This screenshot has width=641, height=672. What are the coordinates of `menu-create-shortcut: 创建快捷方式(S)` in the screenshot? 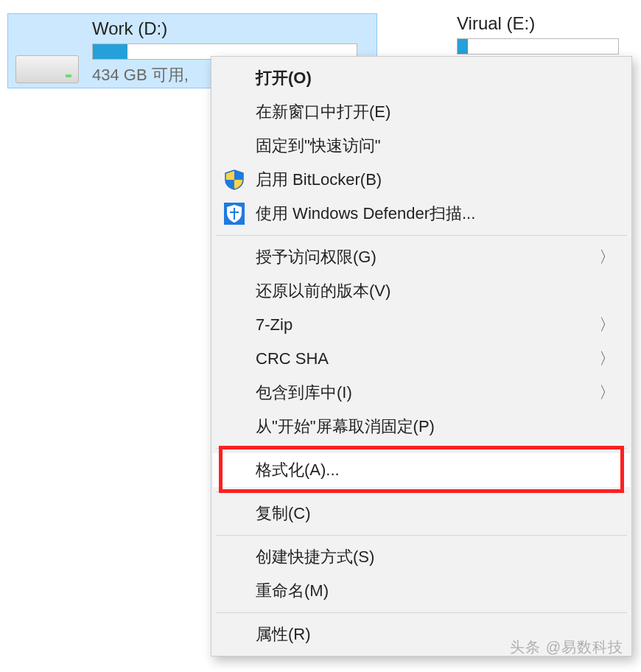 It's located at (421, 557).